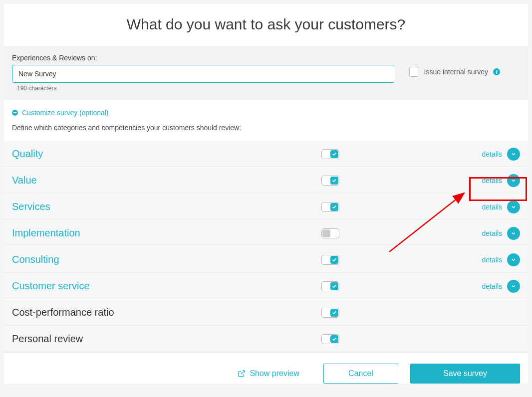  What do you see at coordinates (167, 206) in the screenshot?
I see `category-title: Services` at bounding box center [167, 206].